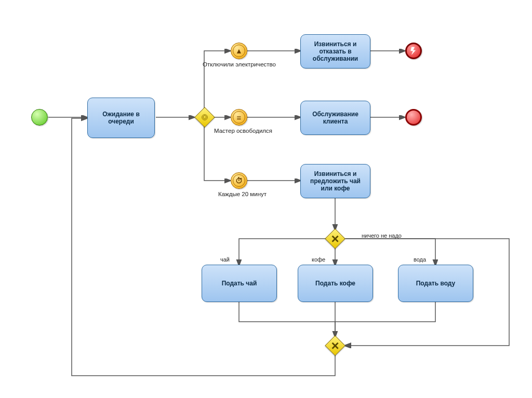  I want to click on event-label-master: Мастер освободился, so click(243, 131).